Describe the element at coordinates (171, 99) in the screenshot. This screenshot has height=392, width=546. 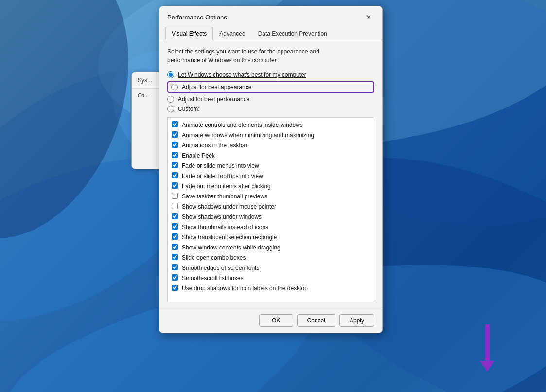
I see `radio-performance-input` at that location.